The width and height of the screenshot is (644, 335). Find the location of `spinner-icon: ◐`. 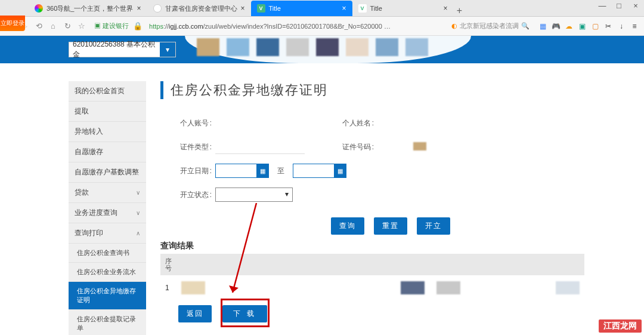

spinner-icon: ◐ is located at coordinates (454, 26).